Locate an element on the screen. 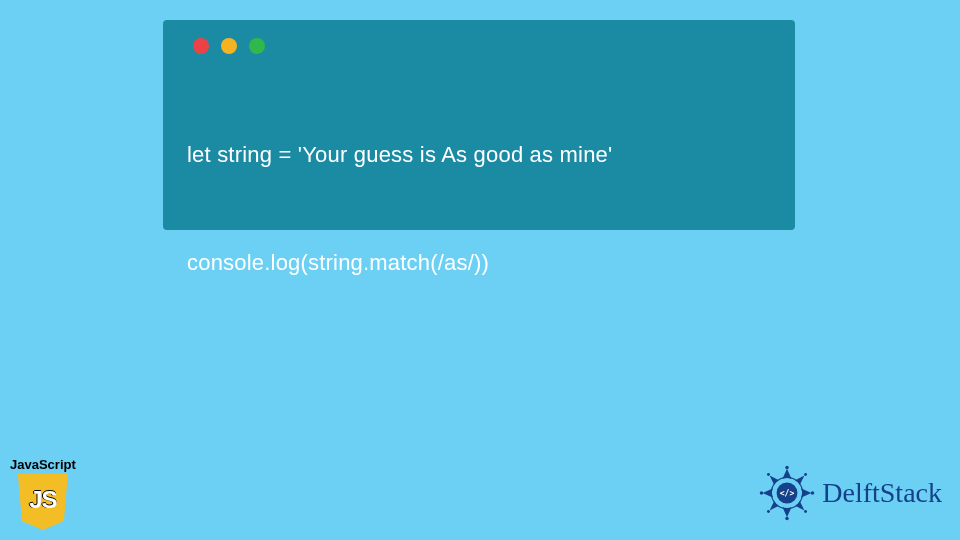 This screenshot has width=960, height=540. brand-name: DelftStack is located at coordinates (882, 493).